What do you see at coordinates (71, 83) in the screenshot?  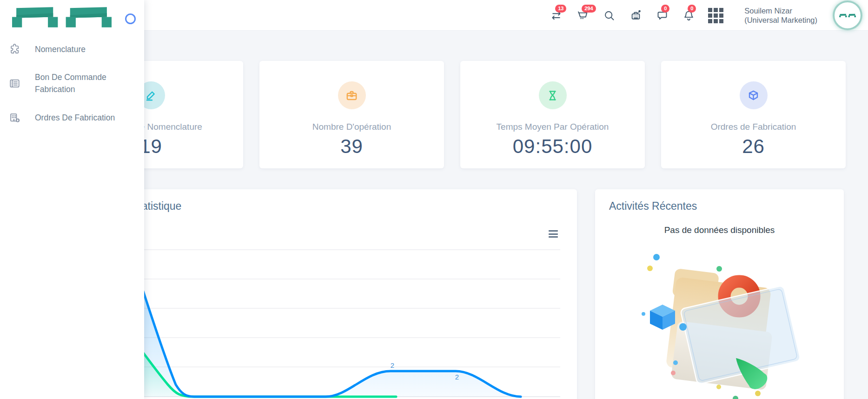 I see `sidebar-item-label: Bon De Commande Fabrication` at bounding box center [71, 83].